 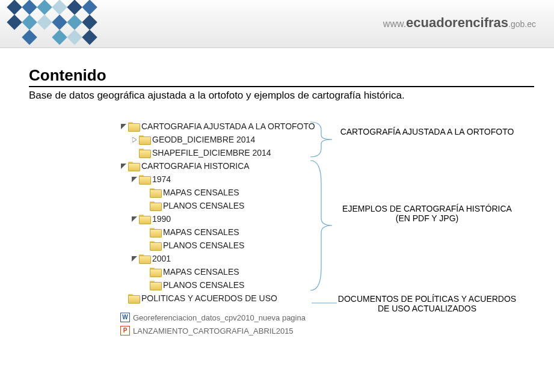 What do you see at coordinates (161, 219) in the screenshot?
I see `tree-label: 1990` at bounding box center [161, 219].